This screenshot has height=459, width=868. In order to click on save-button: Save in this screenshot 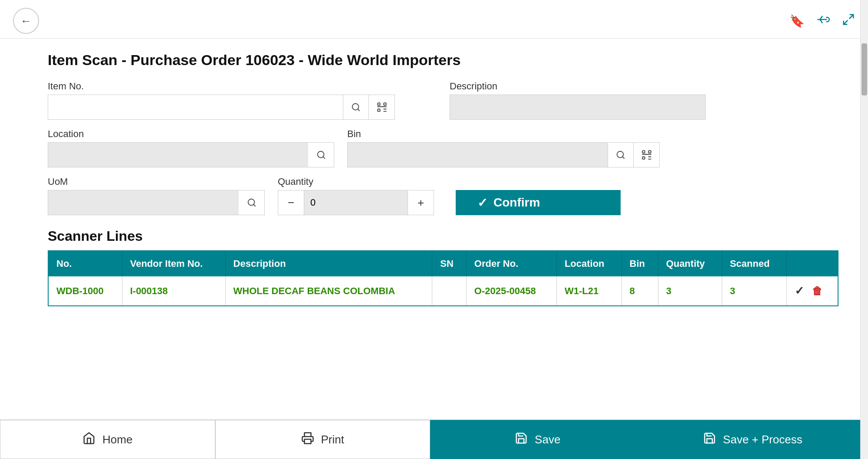, I will do `click(538, 439)`.